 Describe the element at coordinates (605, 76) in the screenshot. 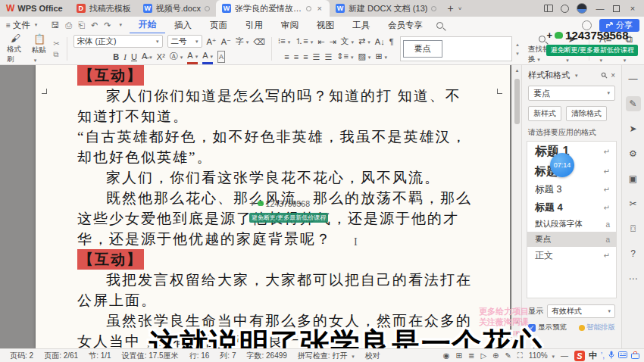

I see `pin-icon` at that location.